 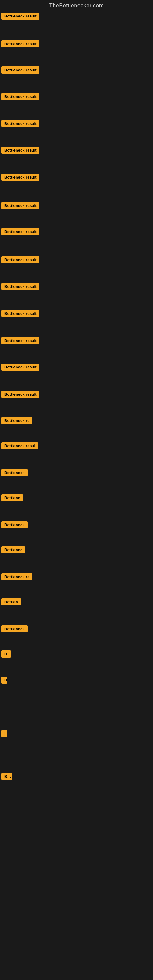 What do you see at coordinates (21, 286) in the screenshot?
I see `bottleneck-badge-11: Bottleneck result` at bounding box center [21, 286].